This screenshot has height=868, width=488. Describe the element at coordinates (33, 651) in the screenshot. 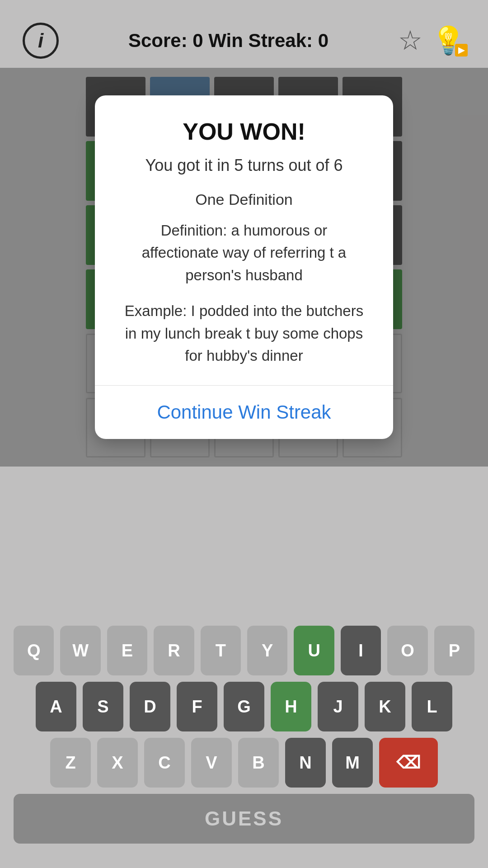

I see `key-q: Q` at that location.